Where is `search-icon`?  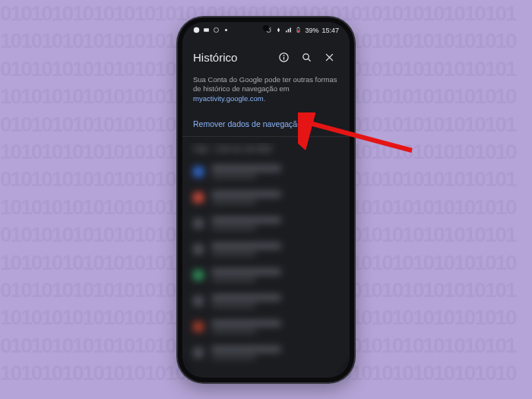
search-icon is located at coordinates (307, 58).